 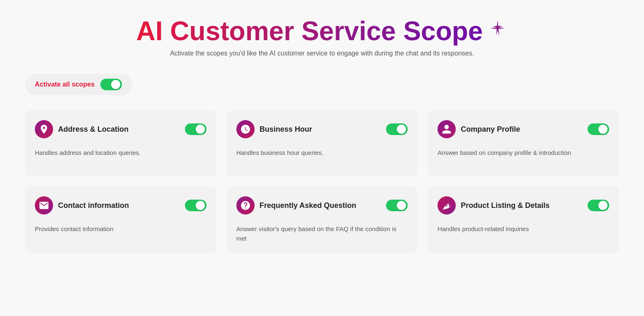 What do you see at coordinates (196, 129) in the screenshot?
I see `toggle-address-location` at bounding box center [196, 129].